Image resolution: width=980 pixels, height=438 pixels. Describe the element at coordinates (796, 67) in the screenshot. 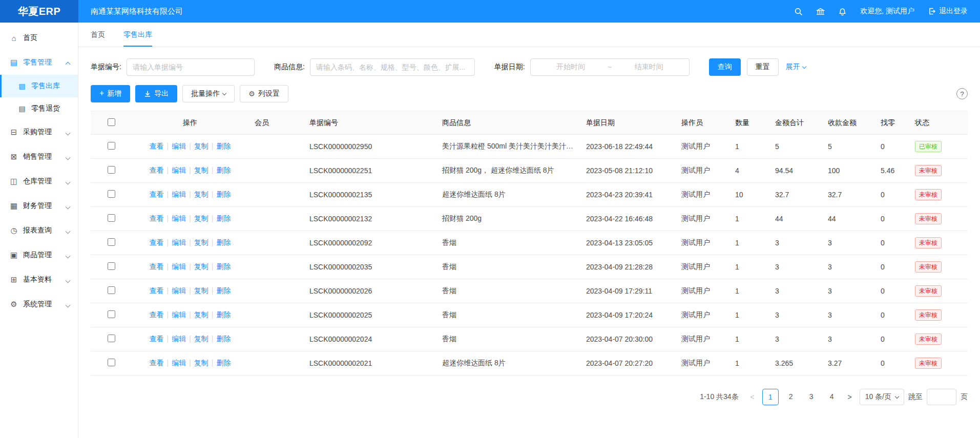

I see `expand-filters-link: 展开` at that location.